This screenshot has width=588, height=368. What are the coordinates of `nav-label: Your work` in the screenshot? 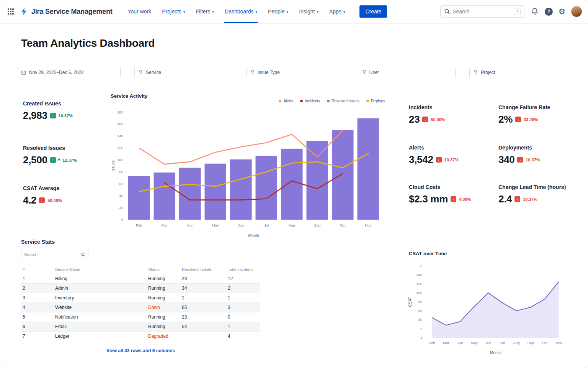 It's located at (140, 12).